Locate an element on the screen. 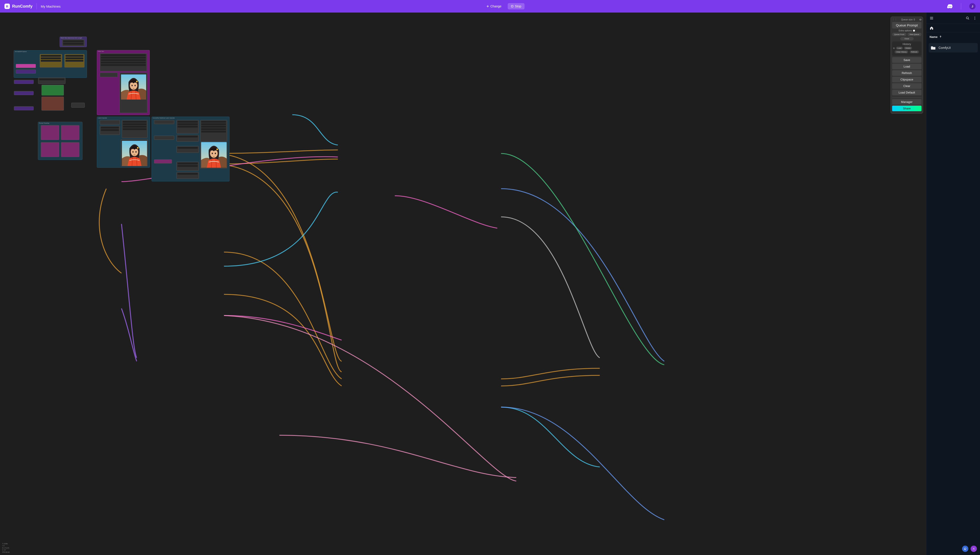 The height and width of the screenshot is (555, 980). folder-item-comfyui: ComfyUI is located at coordinates (953, 48).